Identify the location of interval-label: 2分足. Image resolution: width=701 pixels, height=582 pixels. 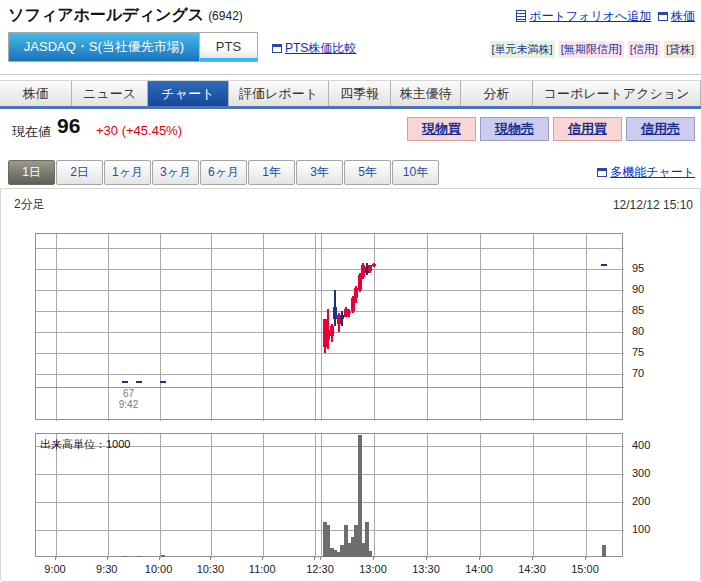
(30, 204).